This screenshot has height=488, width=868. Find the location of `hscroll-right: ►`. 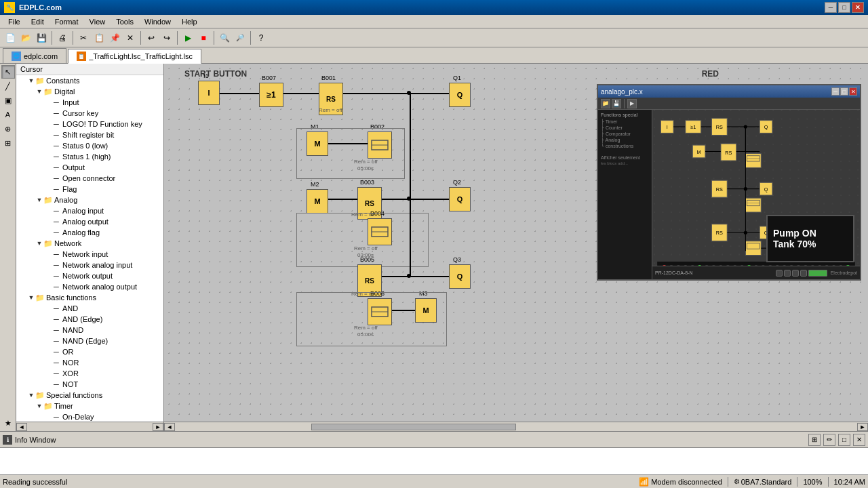

hscroll-right: ► is located at coordinates (158, 427).